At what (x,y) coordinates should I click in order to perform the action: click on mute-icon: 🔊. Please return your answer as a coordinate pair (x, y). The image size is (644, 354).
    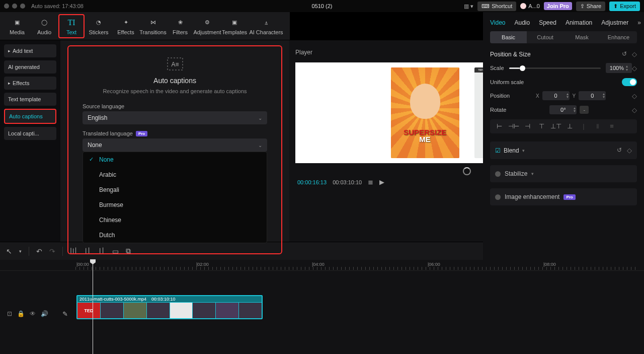
    Looking at the image, I should click on (44, 314).